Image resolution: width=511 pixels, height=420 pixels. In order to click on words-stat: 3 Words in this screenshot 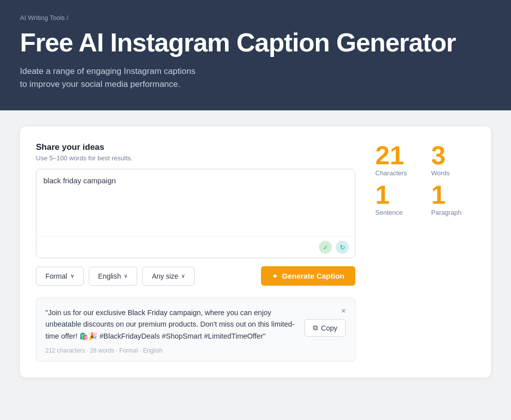, I will do `click(453, 160)`.